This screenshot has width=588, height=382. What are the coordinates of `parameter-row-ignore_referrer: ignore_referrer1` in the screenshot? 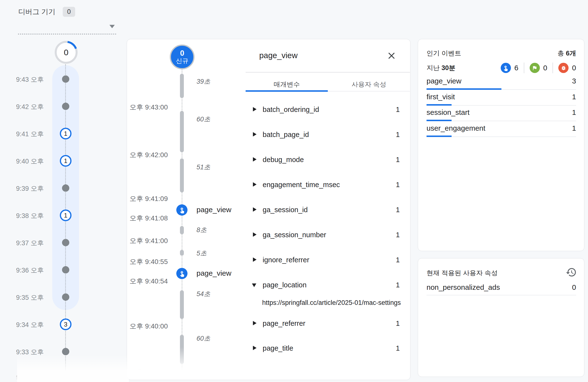 It's located at (328, 260).